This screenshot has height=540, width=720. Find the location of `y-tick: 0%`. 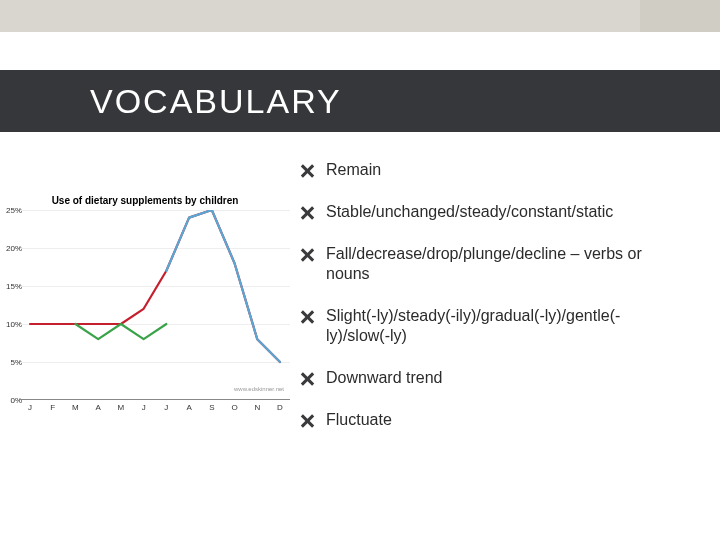

y-tick: 0% is located at coordinates (11, 400).